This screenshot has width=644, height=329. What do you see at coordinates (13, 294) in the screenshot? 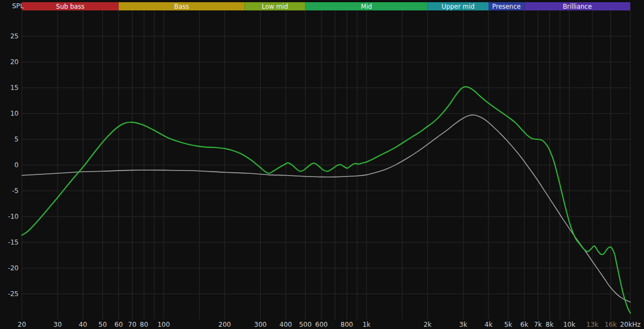
I see `y-tick-label: -25` at bounding box center [13, 294].